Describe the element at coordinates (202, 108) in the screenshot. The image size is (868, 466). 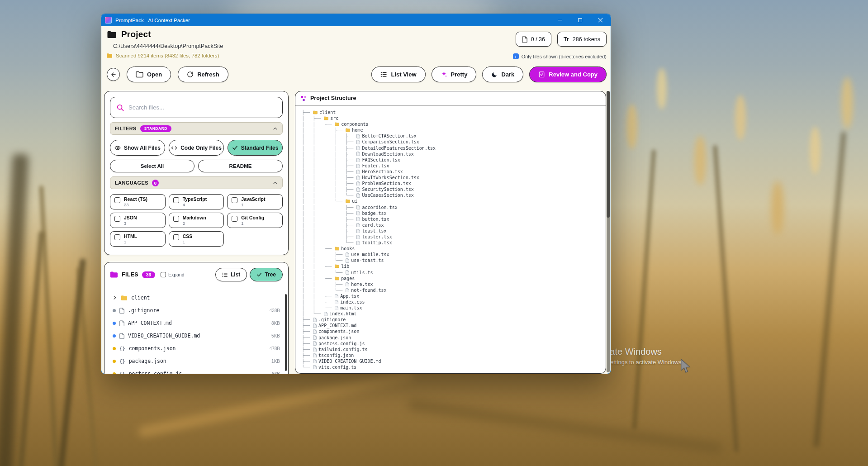
I see `search-input` at that location.